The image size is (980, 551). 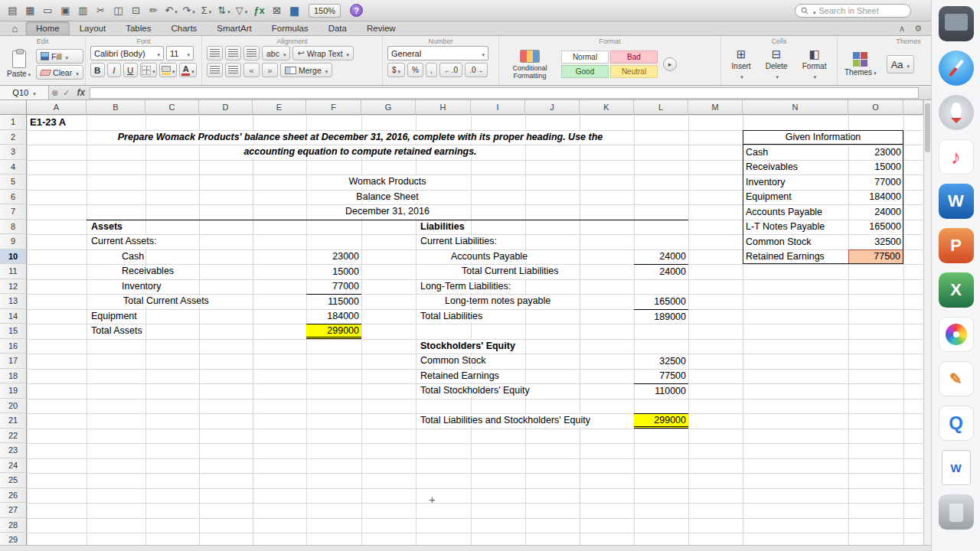 I want to click on zoom-control: 150%, so click(x=325, y=11).